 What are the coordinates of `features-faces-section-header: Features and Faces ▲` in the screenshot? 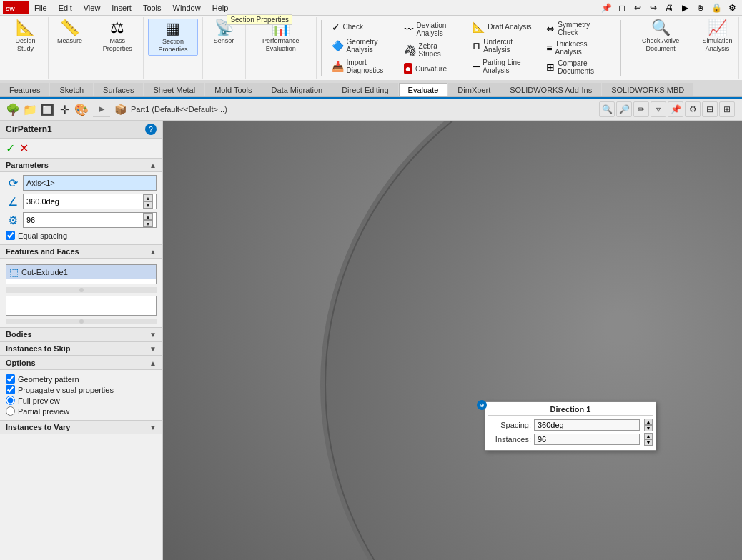 It's located at (81, 251).